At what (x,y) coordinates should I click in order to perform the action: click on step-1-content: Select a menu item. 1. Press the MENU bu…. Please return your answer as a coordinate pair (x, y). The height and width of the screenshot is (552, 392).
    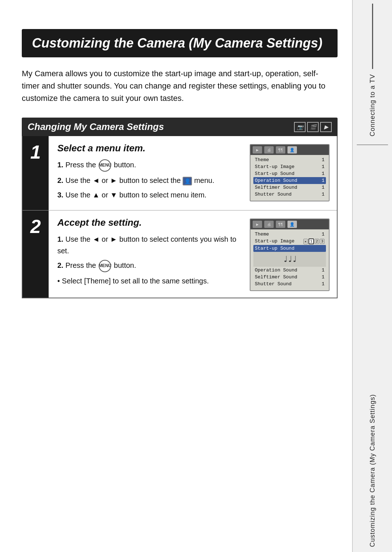
    Looking at the image, I should click on (193, 173).